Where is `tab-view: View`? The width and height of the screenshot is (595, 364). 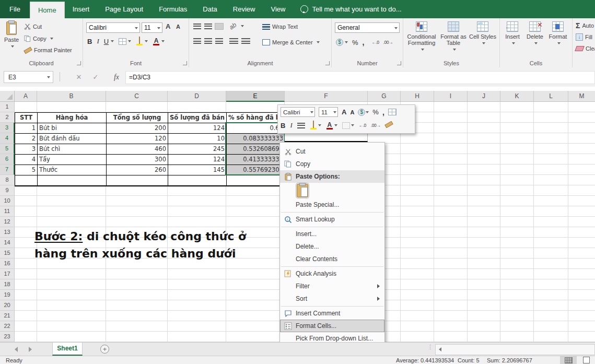
tab-view: View is located at coordinates (278, 9).